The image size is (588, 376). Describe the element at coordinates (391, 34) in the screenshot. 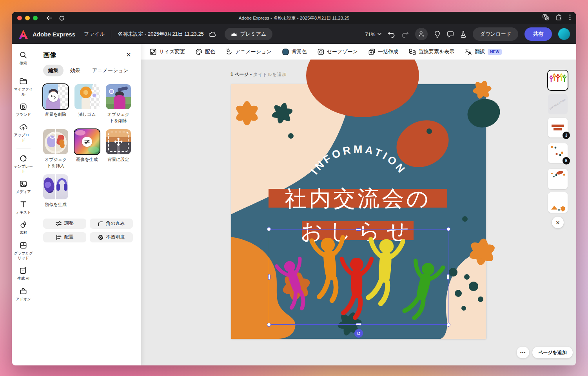

I see `undo-icon` at that location.